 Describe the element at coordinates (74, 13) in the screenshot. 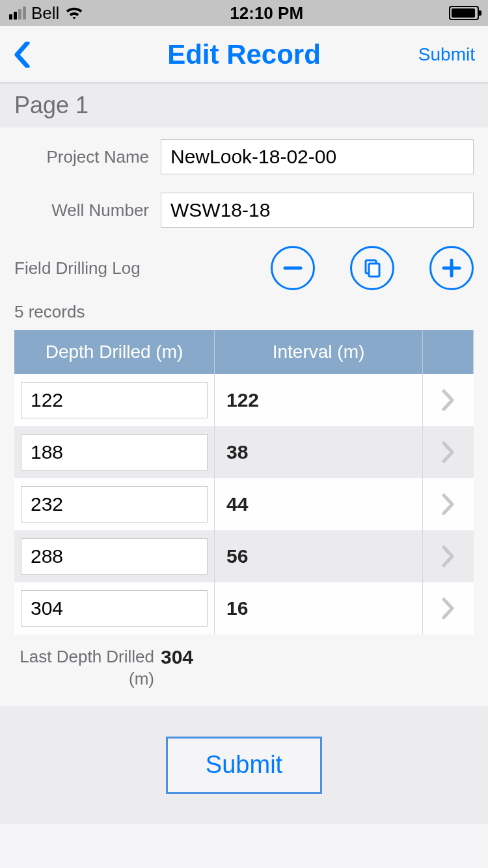

I see `wifi-icon` at that location.